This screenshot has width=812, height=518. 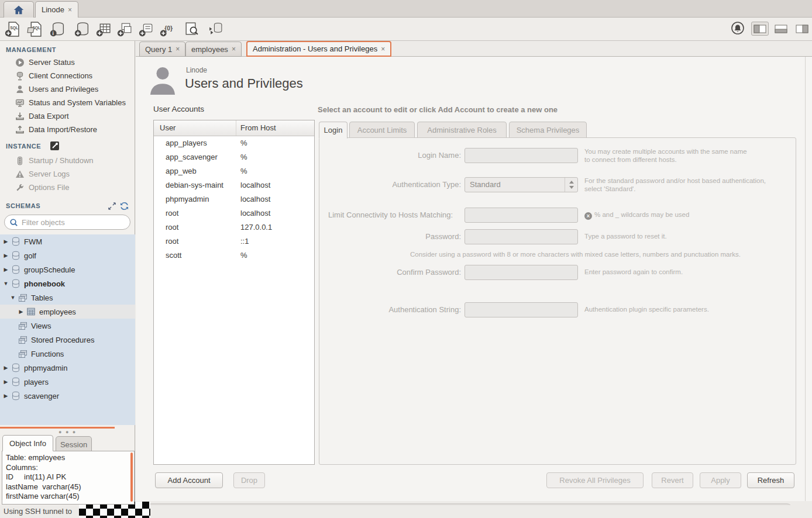 I want to click on create-function-button, so click(x=167, y=29).